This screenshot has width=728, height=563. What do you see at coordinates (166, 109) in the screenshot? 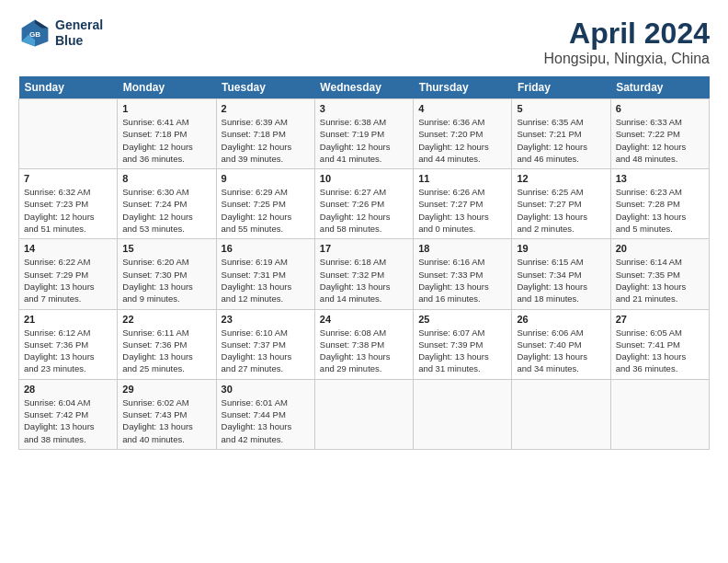
I see `day-number: 1` at bounding box center [166, 109].